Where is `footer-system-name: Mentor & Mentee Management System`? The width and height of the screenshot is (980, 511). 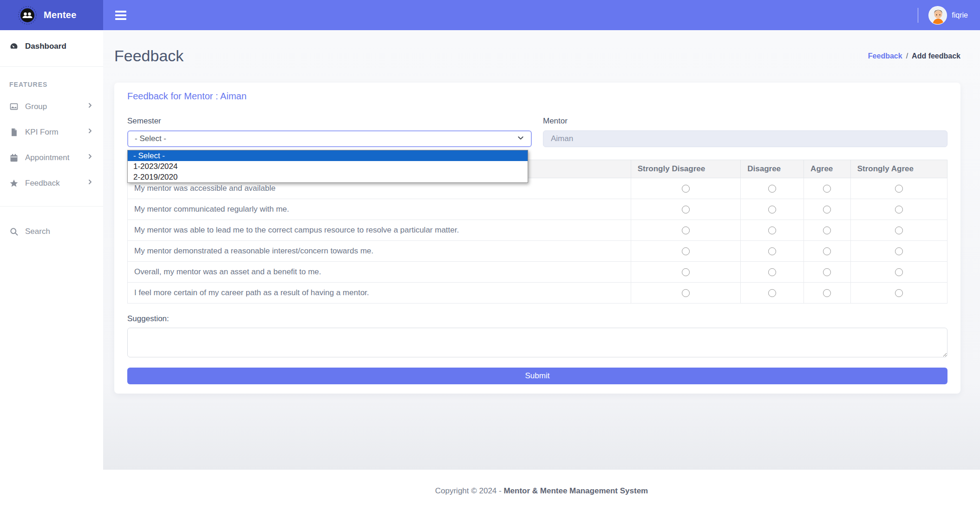 footer-system-name: Mentor & Mentee Management System is located at coordinates (576, 491).